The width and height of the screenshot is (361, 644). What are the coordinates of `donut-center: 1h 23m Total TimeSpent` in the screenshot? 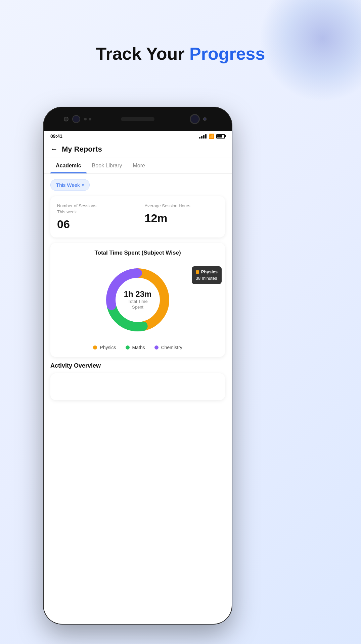 It's located at (138, 300).